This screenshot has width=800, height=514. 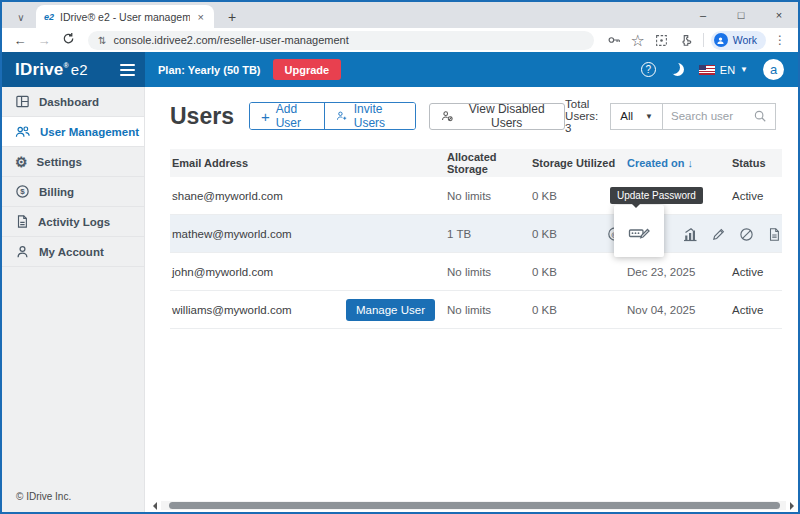 I want to click on user-email: shane@myworld.com, so click(x=308, y=196).